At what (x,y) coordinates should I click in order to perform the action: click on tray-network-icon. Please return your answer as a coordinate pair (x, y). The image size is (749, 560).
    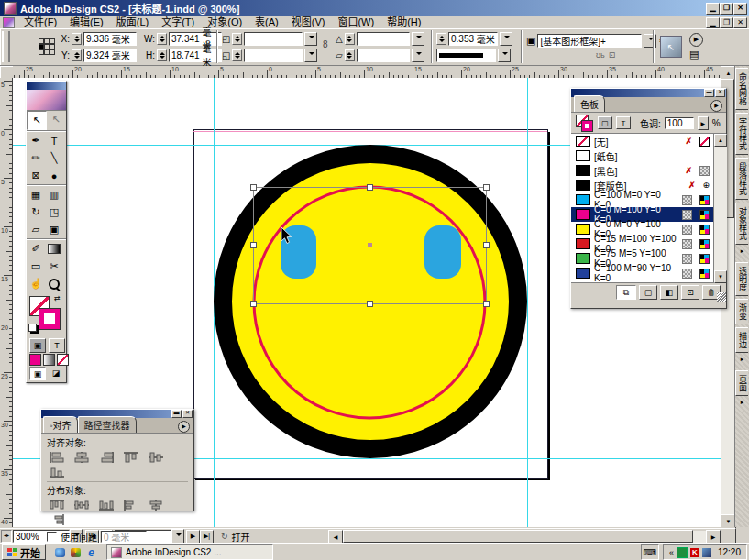
    Looking at the image, I should click on (707, 553).